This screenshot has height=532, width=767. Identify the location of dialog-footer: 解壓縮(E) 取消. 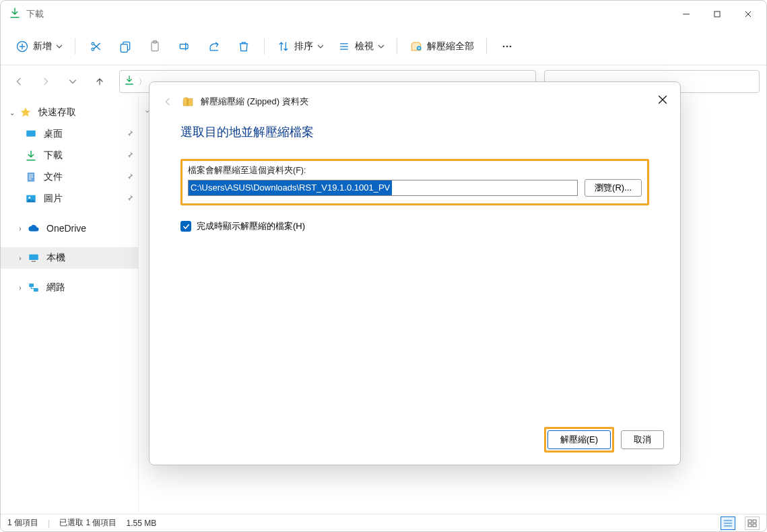
(415, 442).